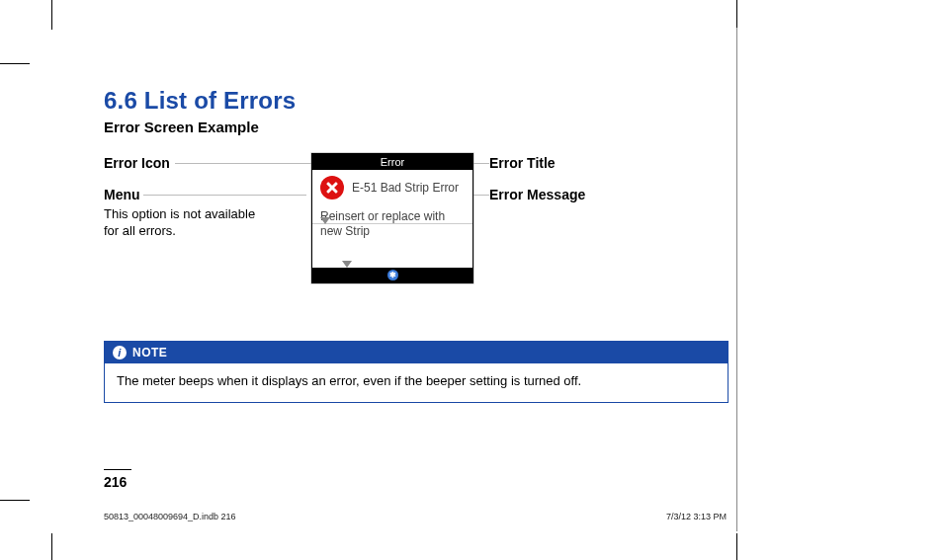 This screenshot has width=943, height=560. What do you see at coordinates (392, 224) in the screenshot?
I see `screen-error-message: Reinsert or replace with new Strip` at bounding box center [392, 224].